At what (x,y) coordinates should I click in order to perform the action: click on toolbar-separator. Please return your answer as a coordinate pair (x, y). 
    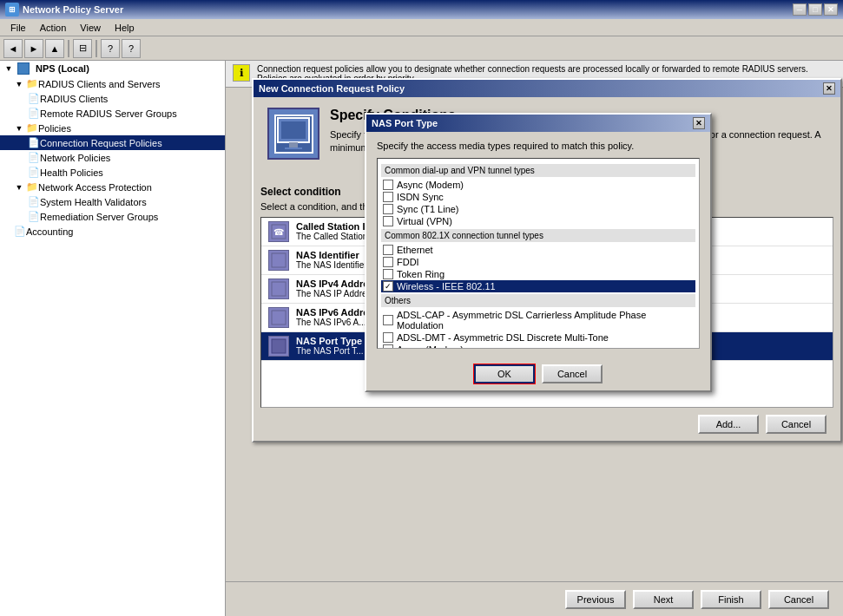
    Looking at the image, I should click on (69, 49).